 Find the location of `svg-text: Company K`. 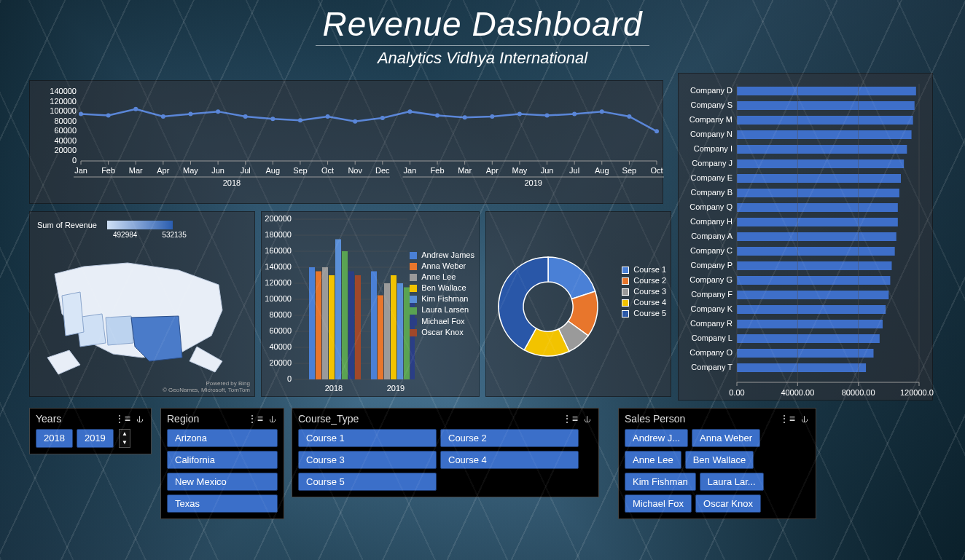

svg-text: Company K is located at coordinates (712, 309).